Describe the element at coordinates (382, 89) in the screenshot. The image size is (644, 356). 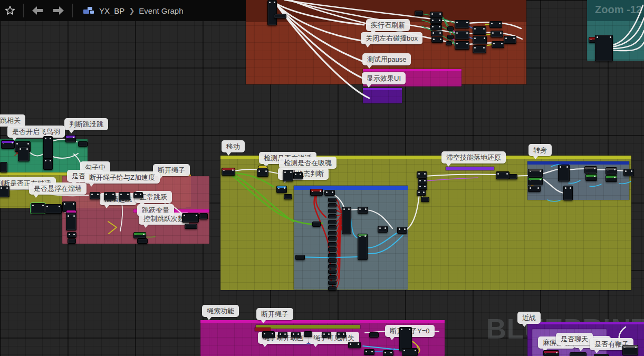
I see `comment-purple-small-titlebar` at that location.